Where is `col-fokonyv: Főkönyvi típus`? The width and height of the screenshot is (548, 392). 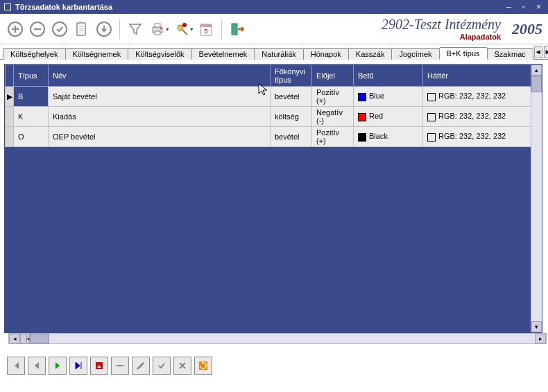
col-fokonyv: Főkönyvi típus is located at coordinates (291, 76).